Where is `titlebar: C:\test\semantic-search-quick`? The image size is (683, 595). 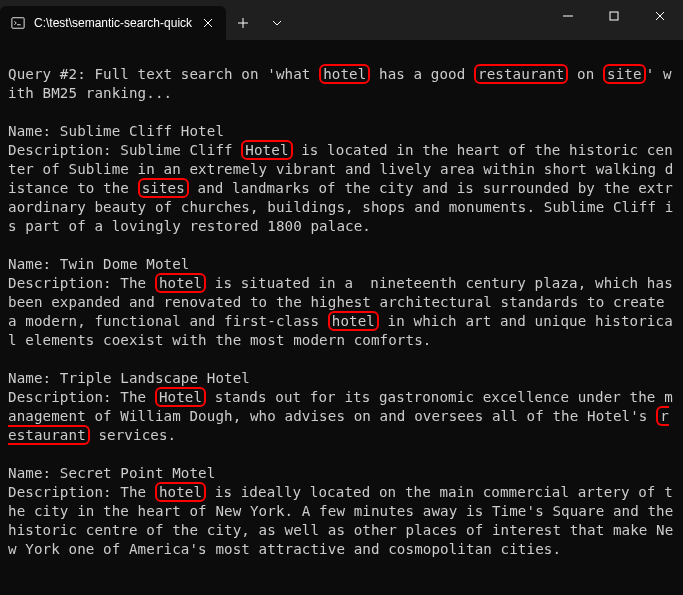 titlebar: C:\test\semantic-search-quick is located at coordinates (342, 20).